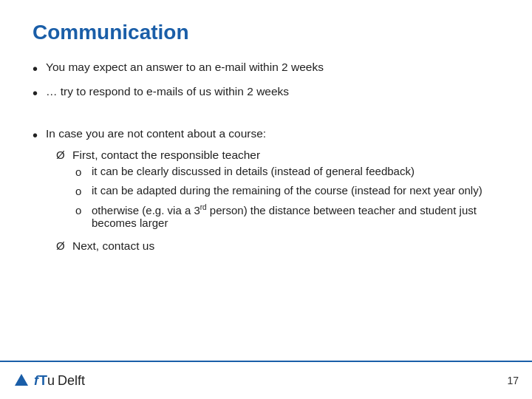 The width and height of the screenshot is (532, 399). Describe the element at coordinates (287, 171) in the screenshot. I see `subsub-item-1: o it can be clearly discussed in details…` at that location.